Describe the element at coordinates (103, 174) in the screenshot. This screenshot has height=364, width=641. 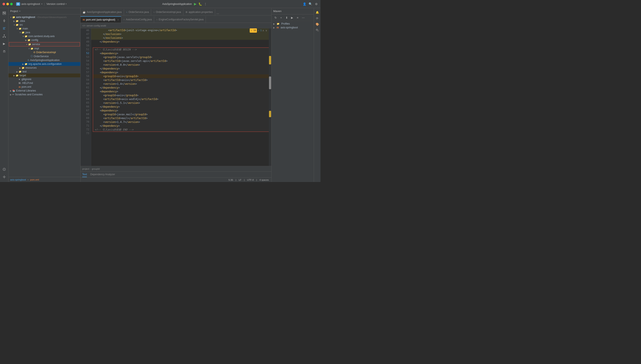
I see `tab-dependency-analyzer: Dependency Analyzer` at that location.